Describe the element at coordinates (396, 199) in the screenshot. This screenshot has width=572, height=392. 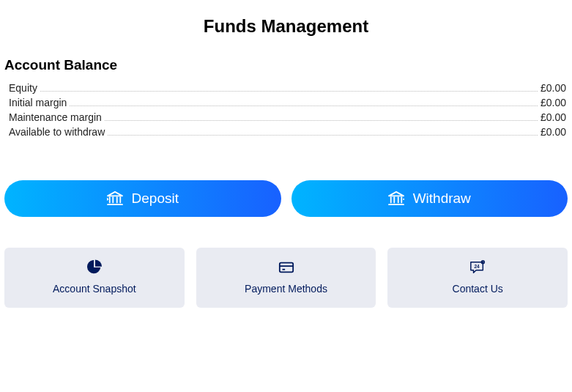
I see `withdraw-bank-icon` at that location.